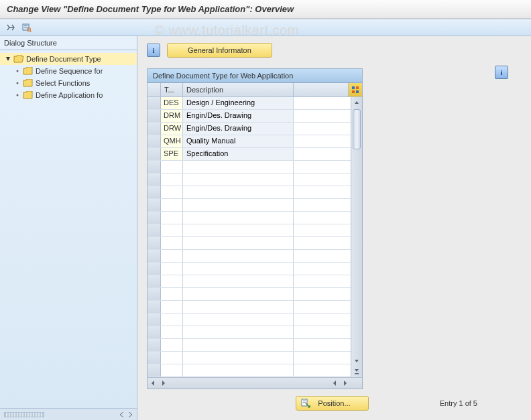 The image size is (531, 420). Describe the element at coordinates (249, 154) in the screenshot. I see `table-row: SPESpecification` at that location.